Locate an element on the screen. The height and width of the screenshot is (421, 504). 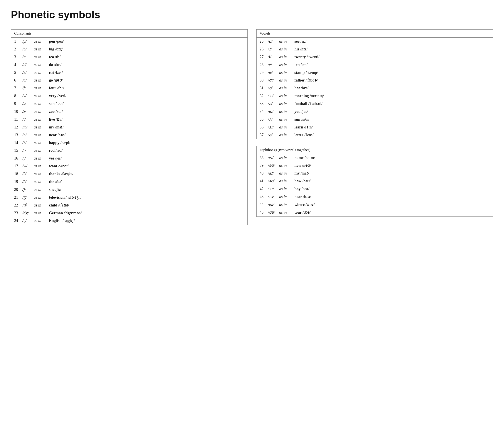
word-entry: red /red/ is located at coordinates (147, 151).